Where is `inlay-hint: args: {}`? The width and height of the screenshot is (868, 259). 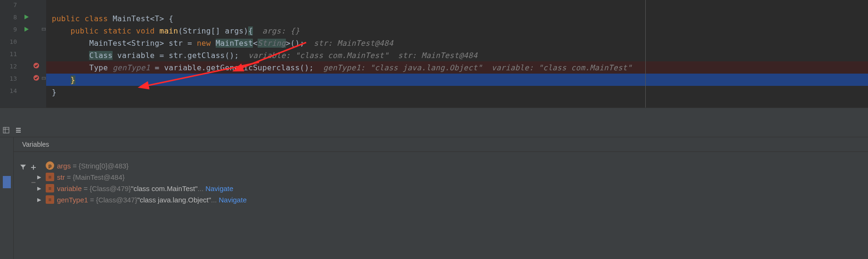 inlay-hint: args: {} is located at coordinates (276, 31).